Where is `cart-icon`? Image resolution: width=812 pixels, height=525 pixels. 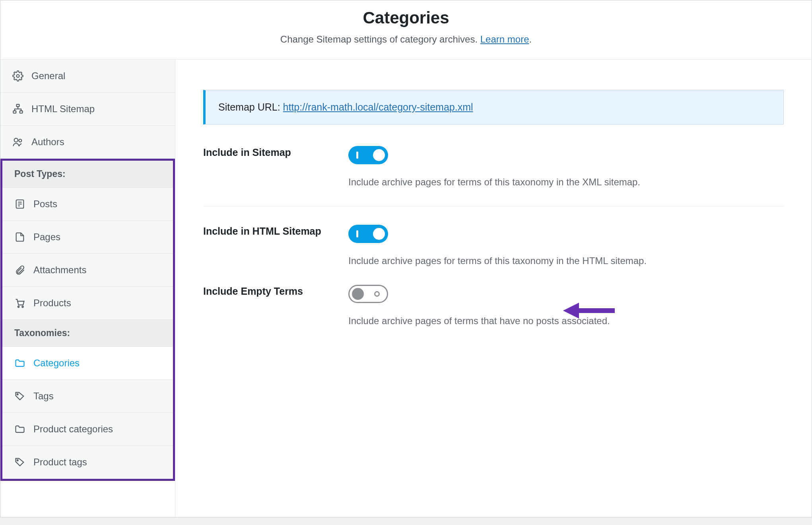 cart-icon is located at coordinates (20, 303).